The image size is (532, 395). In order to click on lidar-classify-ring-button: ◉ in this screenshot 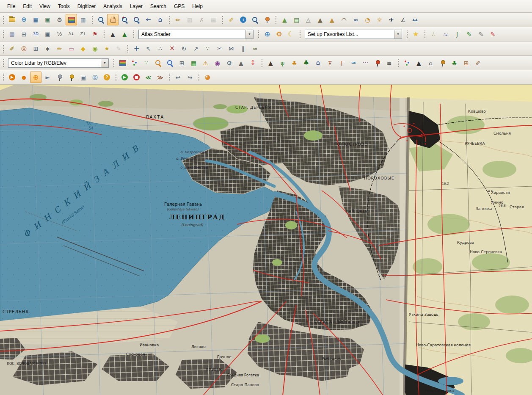, I will do `click(218, 63)`.